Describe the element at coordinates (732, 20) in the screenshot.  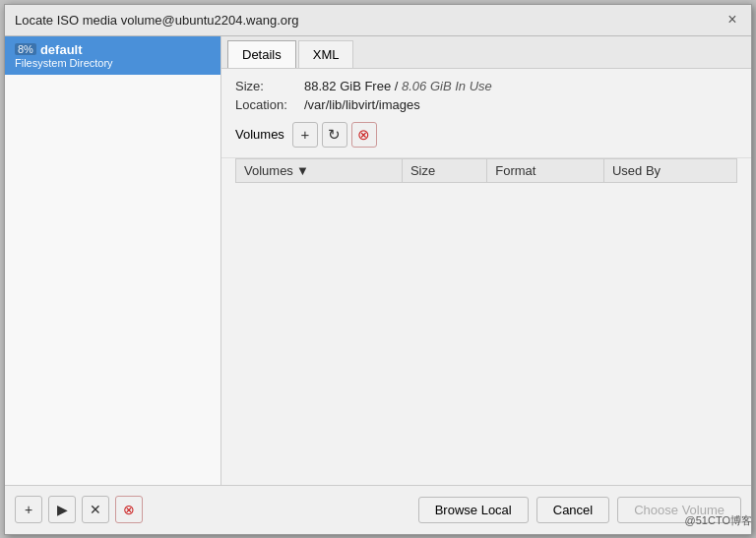
I see `close-button: ×` at that location.